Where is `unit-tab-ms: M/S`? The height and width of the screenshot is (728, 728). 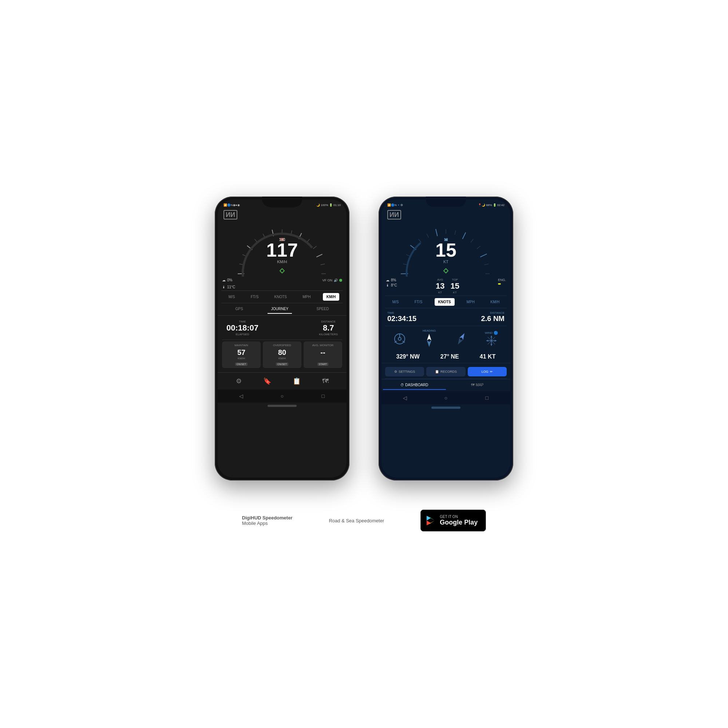
unit-tab-ms: M/S is located at coordinates (232, 297).